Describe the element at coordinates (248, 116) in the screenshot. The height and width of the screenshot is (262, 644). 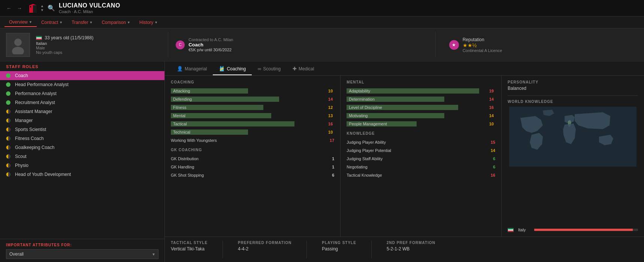
I see `stat-bar-mental: Mental` at that location.